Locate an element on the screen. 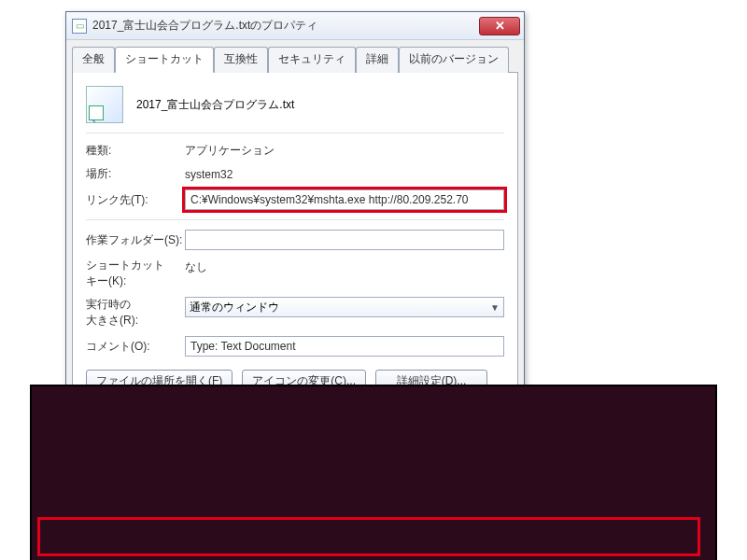  terminal-highlight-box is located at coordinates (369, 537).